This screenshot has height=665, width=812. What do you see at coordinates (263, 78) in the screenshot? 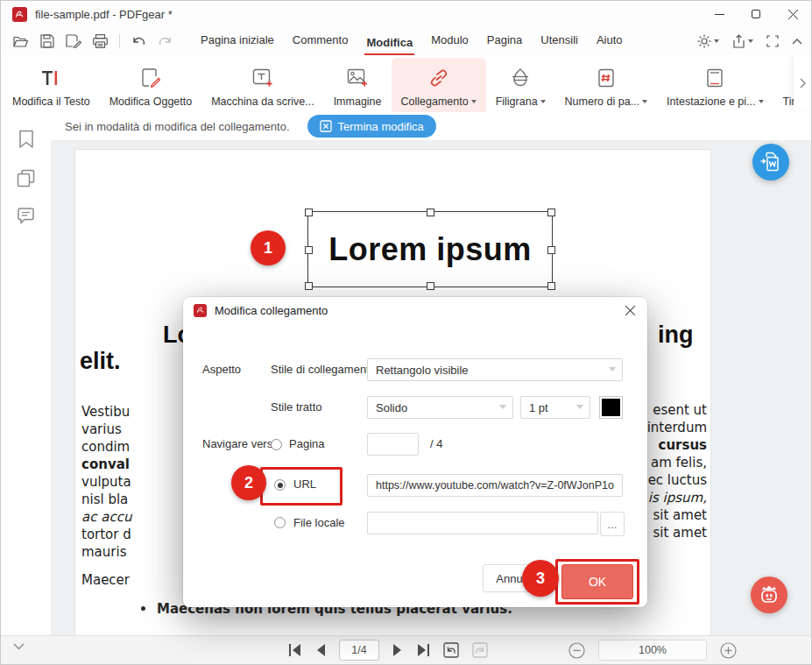
I see `typewriter-icon` at bounding box center [263, 78].